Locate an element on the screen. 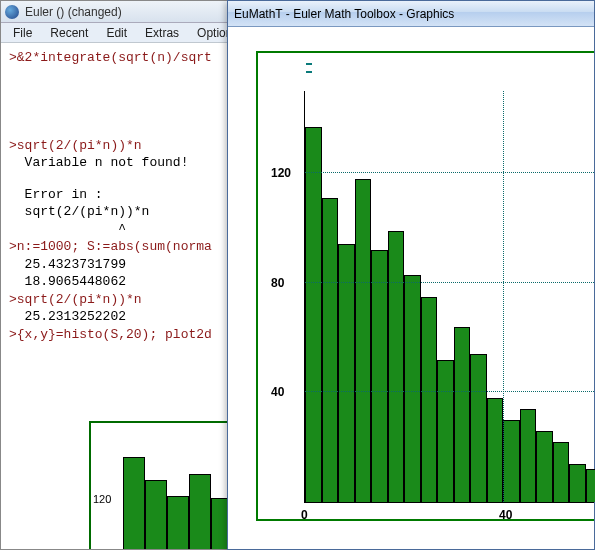 The height and width of the screenshot is (550, 595). plot-ytick-label: 120 is located at coordinates (282, 173).